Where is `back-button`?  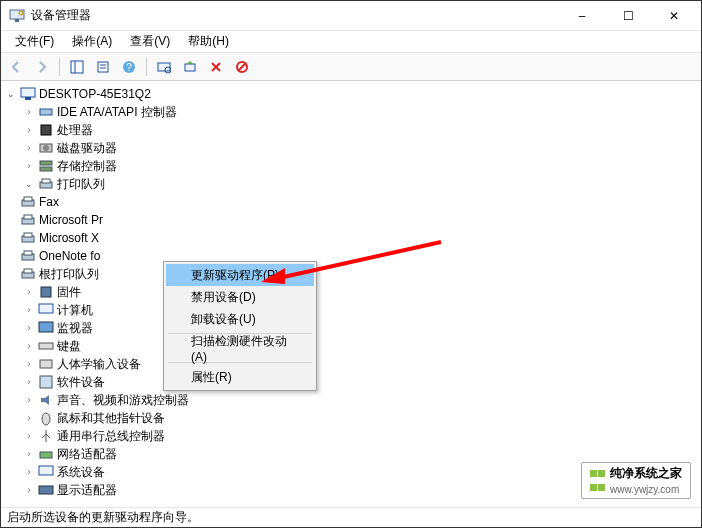 back-button is located at coordinates (16, 67).